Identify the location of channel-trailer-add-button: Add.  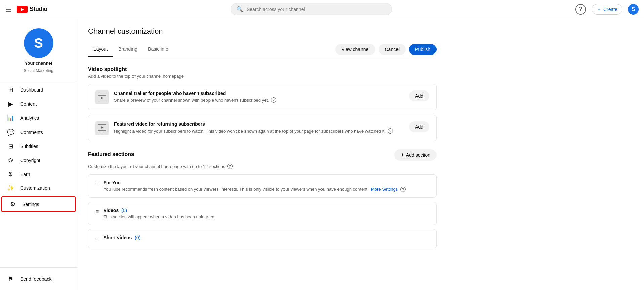
(419, 96).